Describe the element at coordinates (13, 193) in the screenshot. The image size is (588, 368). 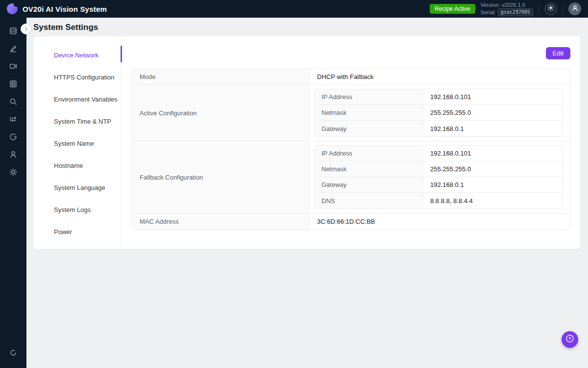
I see `left-nav-rail` at that location.